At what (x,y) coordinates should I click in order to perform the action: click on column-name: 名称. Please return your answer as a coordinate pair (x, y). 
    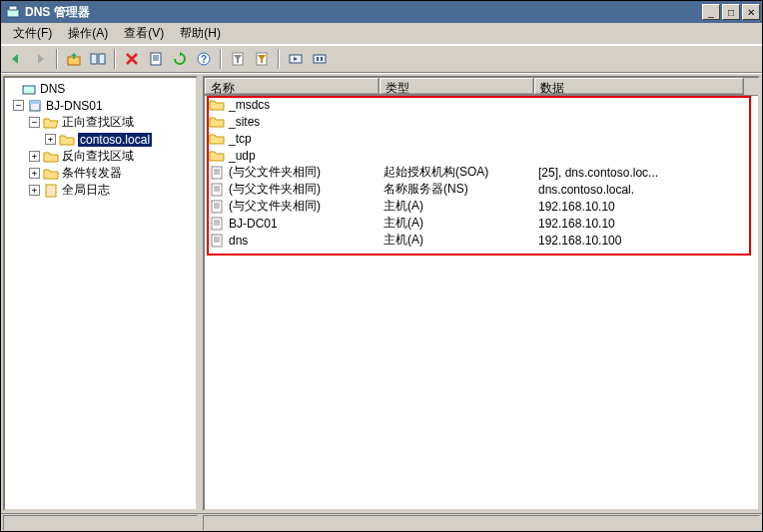
    Looking at the image, I should click on (292, 86).